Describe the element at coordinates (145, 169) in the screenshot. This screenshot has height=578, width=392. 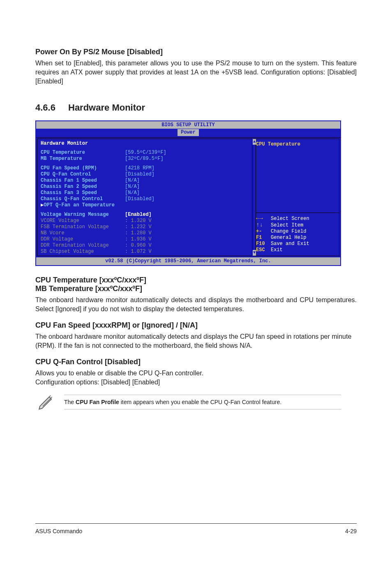
I see `bios-setting-row: CPU Fan Speed (RPM)[4218 RPM]` at that location.